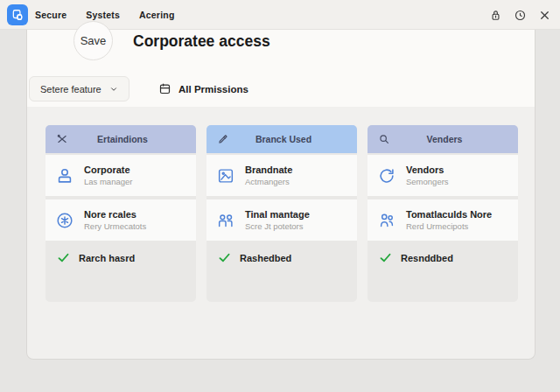  I want to click on menu-item-secure: Secure, so click(51, 15).